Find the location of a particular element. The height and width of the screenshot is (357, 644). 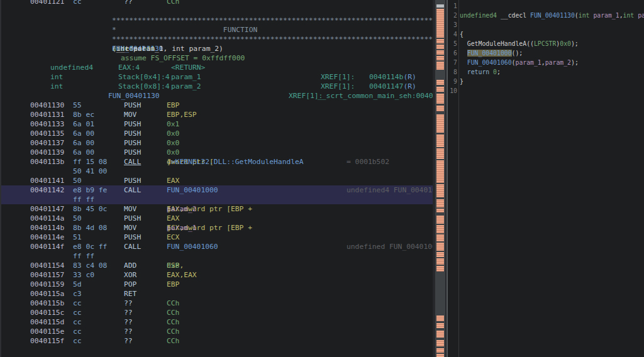

operand-token-func: FUN_00401060 is located at coordinates (192, 246).